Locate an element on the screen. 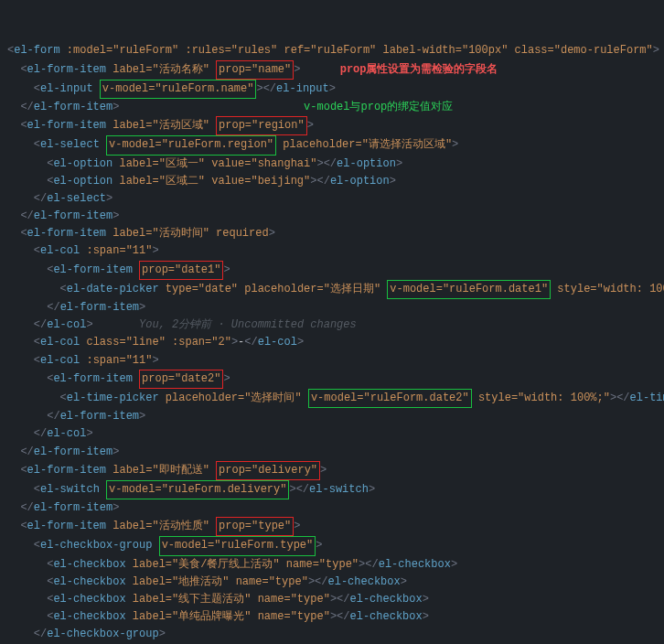 The width and height of the screenshot is (664, 644). delivery-vmodel-box: v-model="ruleForm.delivery" is located at coordinates (198, 490).